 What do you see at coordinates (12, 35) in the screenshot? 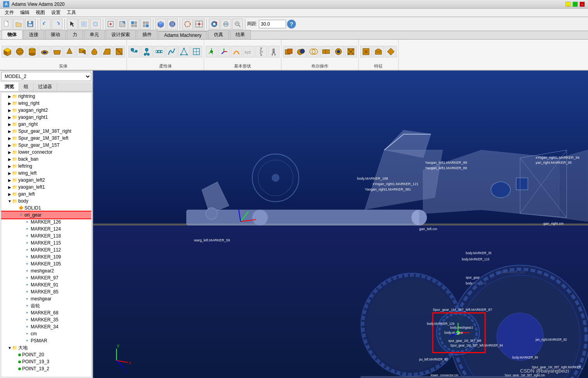
I see `tab-objects: 物体` at bounding box center [12, 35].